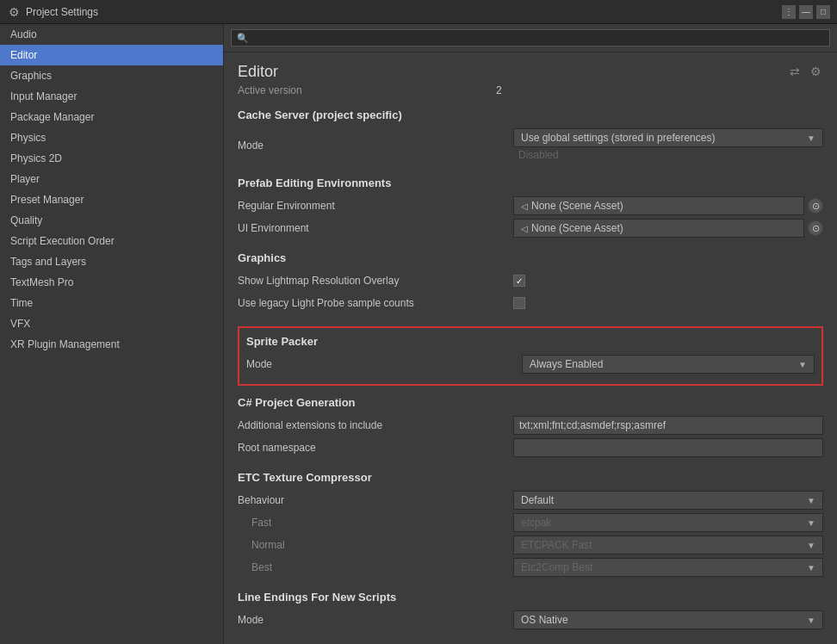  I want to click on etc-texture-section: ETC Texture Compressor Behaviour Default…, so click(530, 523).